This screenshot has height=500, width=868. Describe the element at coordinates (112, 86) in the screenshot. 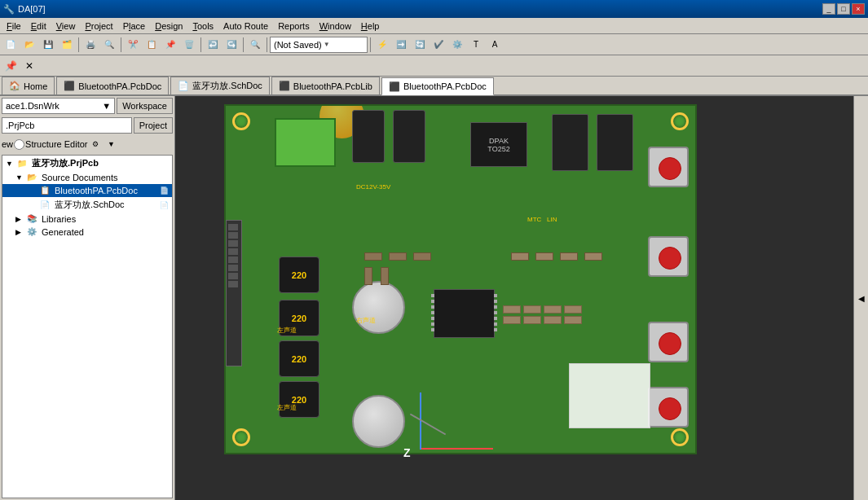

I see `tab-bluetoothpa-pcbdoc1: ⬛ BluetoothPA.PcbDoc` at that location.